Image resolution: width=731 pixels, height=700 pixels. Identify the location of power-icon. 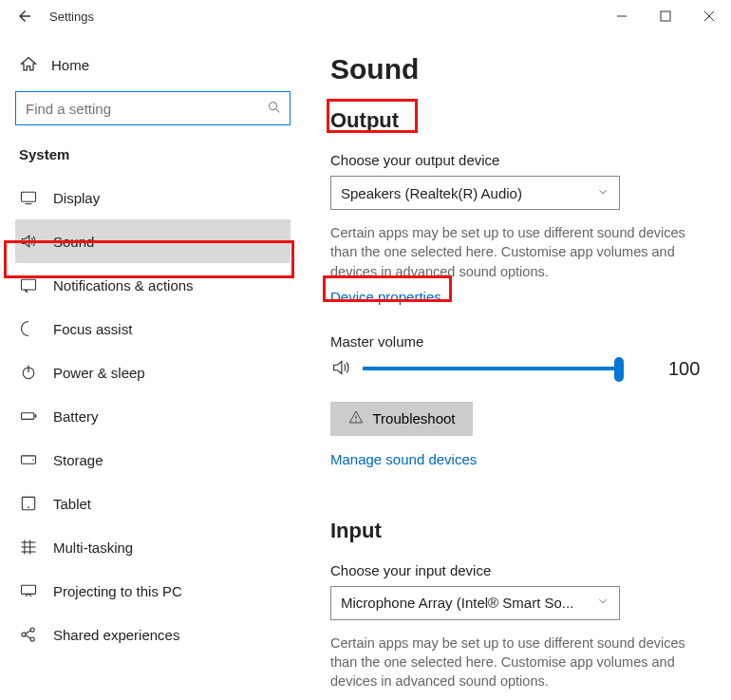
(28, 372).